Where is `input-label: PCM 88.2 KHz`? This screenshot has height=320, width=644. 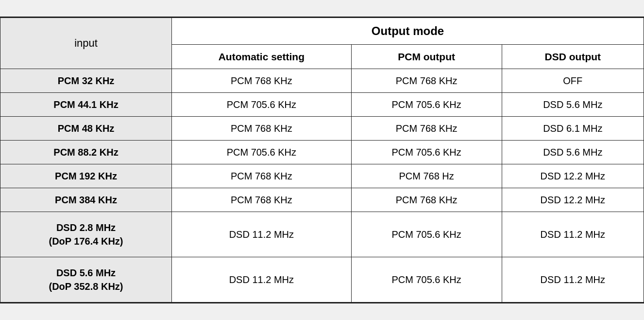
input-label: PCM 88.2 KHz is located at coordinates (86, 152).